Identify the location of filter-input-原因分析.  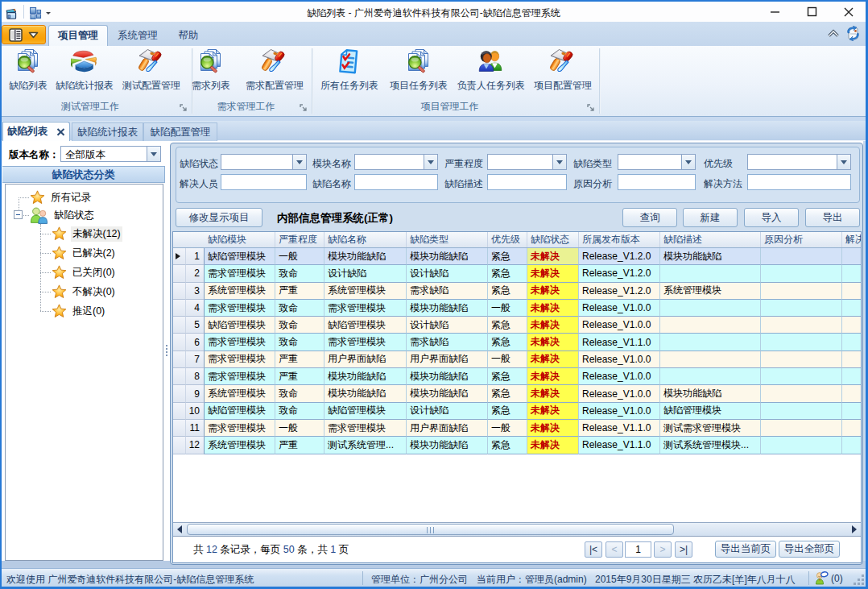
(657, 182).